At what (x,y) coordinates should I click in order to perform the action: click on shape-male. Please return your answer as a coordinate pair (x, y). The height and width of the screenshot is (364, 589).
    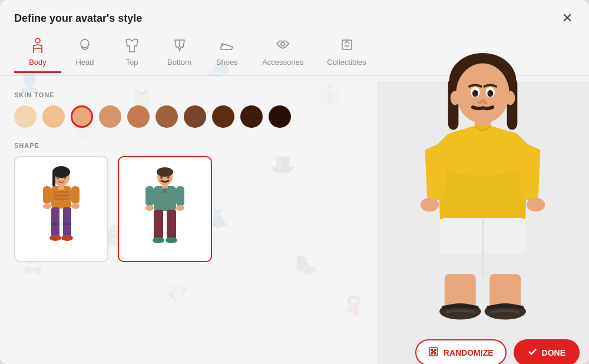
    Looking at the image, I should click on (165, 209).